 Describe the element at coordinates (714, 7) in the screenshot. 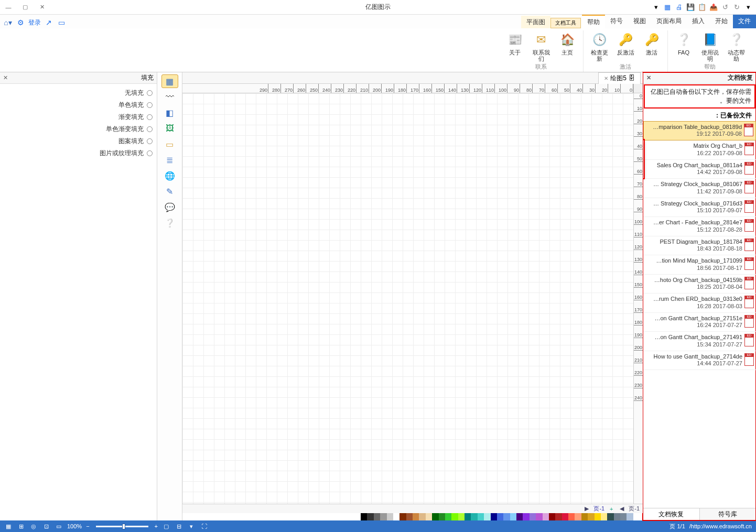

I see `export-icon: 📤` at that location.